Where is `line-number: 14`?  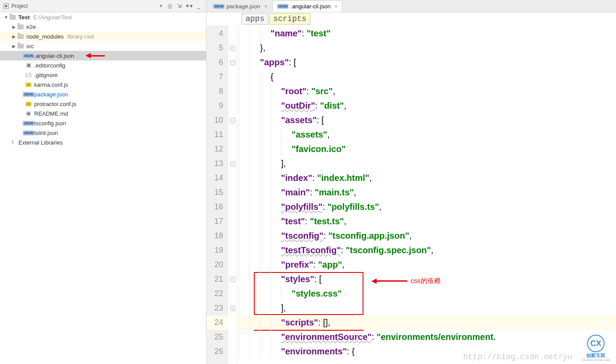 line-number: 14 is located at coordinates (217, 178).